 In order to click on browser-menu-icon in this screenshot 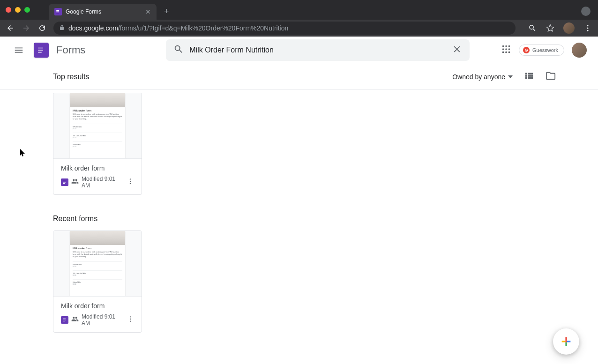, I will do `click(588, 28)`.